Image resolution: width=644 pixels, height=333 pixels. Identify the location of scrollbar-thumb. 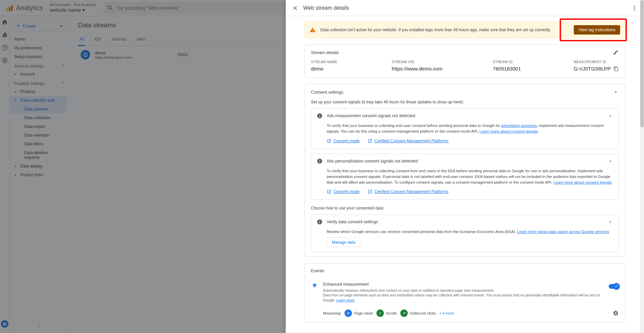
(642, 8).